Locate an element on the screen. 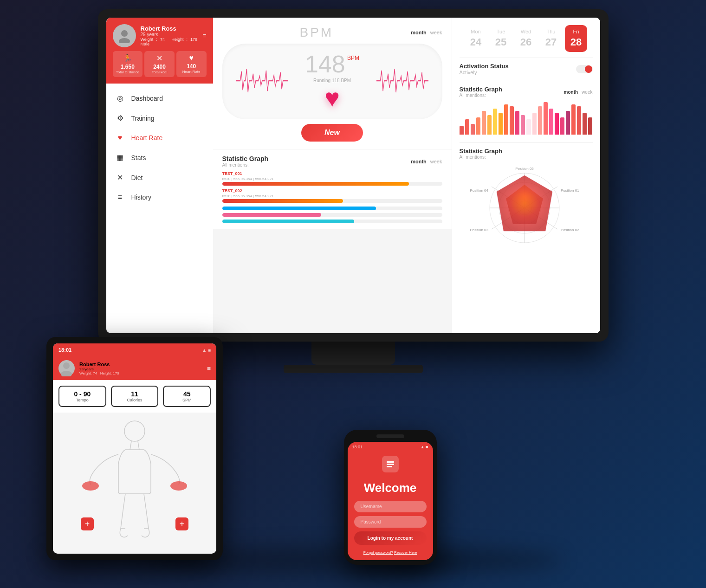  profile-name: Robert Ross is located at coordinates (169, 29).